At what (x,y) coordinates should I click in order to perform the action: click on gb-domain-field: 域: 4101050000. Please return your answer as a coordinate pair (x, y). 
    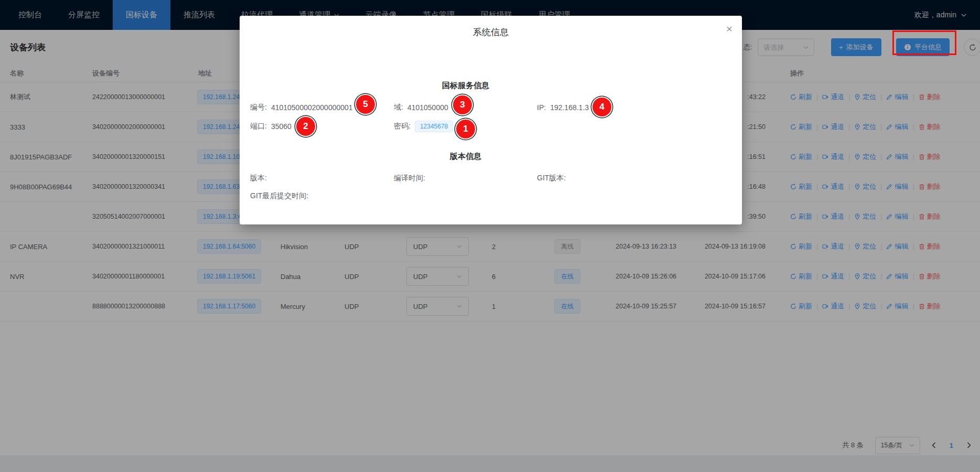
    Looking at the image, I should click on (421, 108).